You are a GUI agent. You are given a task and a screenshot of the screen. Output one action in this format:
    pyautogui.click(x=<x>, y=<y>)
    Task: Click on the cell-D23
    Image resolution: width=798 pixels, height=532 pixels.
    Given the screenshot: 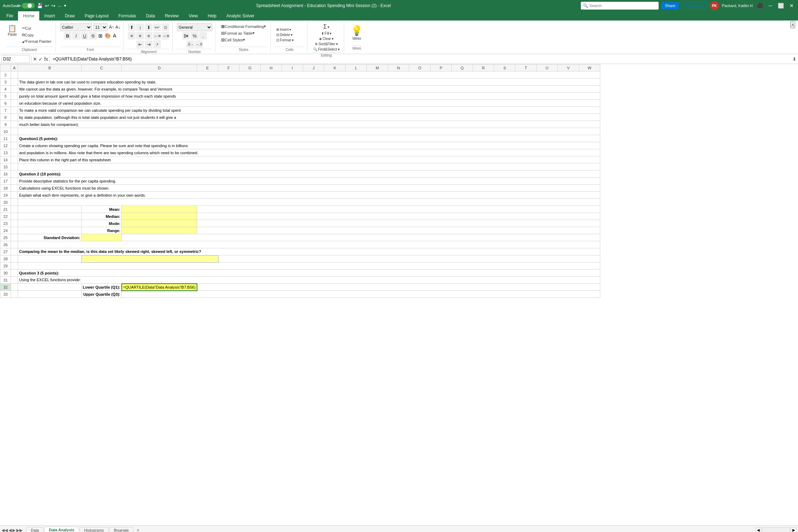 What is the action you would take?
    pyautogui.click(x=159, y=224)
    